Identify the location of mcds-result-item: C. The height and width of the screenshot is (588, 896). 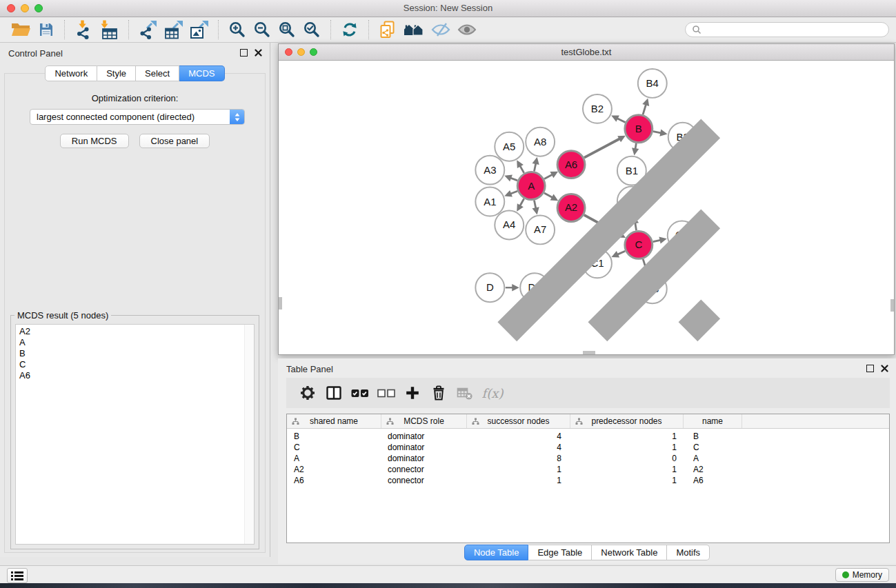
(135, 365).